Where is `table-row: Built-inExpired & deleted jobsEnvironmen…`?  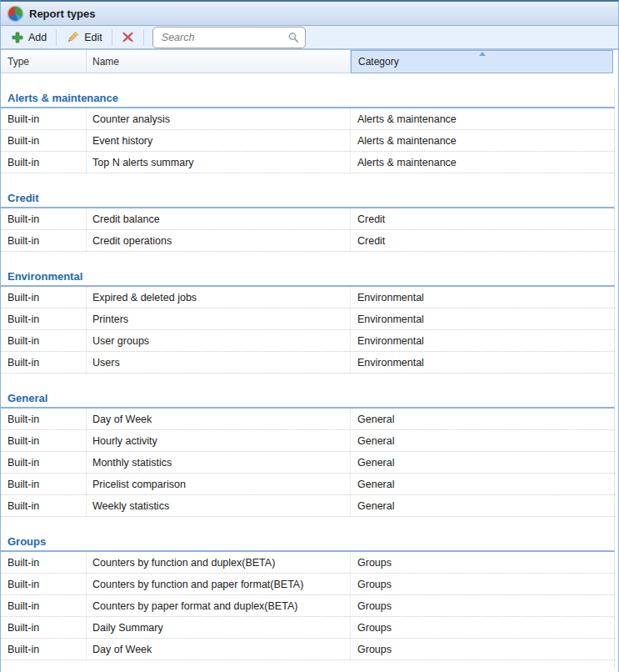
table-row: Built-inExpired & deleted jobsEnvironmen… is located at coordinates (308, 298).